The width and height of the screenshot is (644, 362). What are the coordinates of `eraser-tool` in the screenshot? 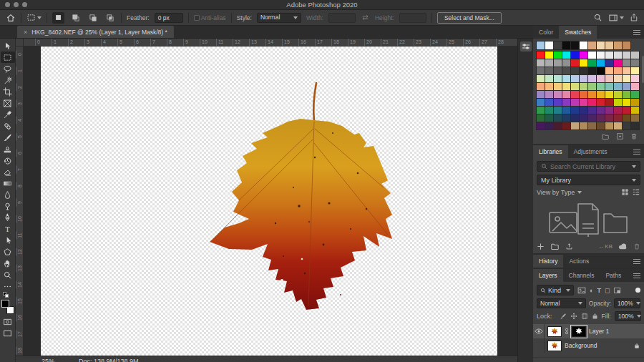 It's located at (8, 172).